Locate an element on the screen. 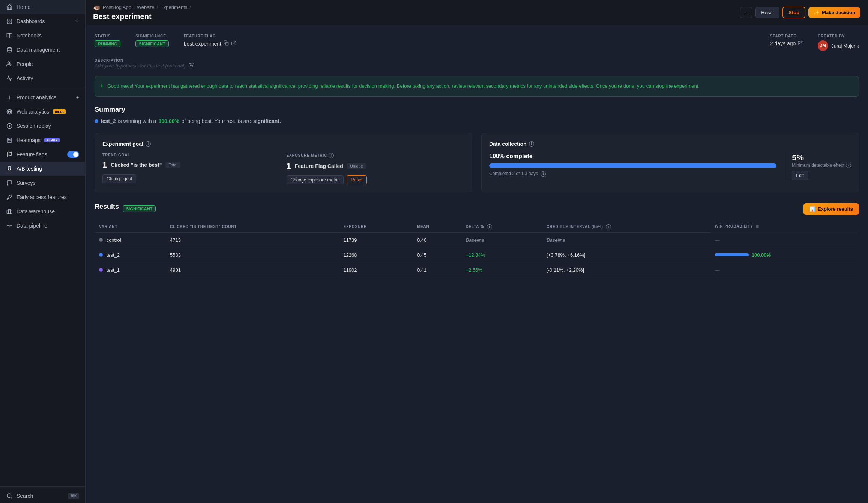 Image resolution: width=868 pixels, height=503 pixels. breadcrumb-sep-2: / is located at coordinates (190, 7).